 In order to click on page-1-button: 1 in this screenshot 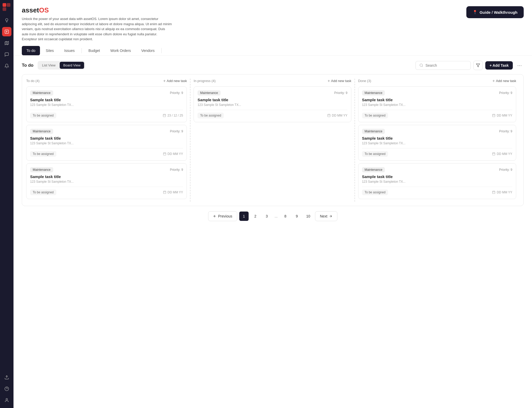, I will do `click(244, 216)`.